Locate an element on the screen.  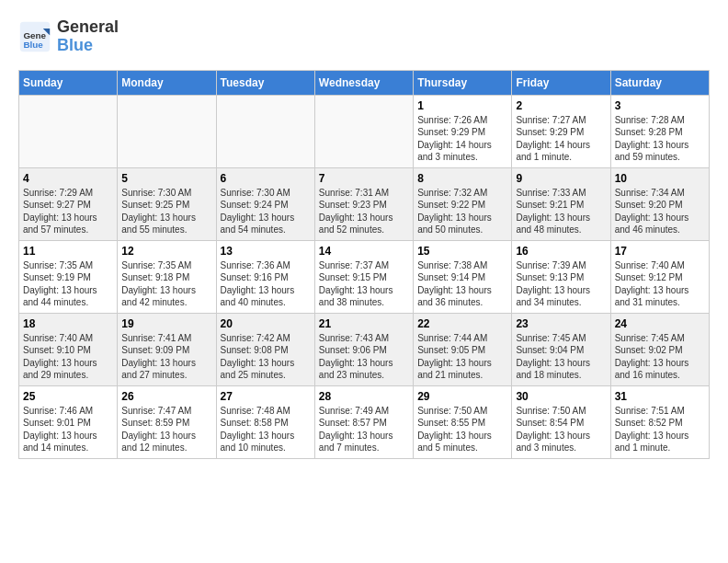
calendar-day-28: 28Sunrise: 7:49 AM Sunset: 8:57 PM Dayli… is located at coordinates (364, 421).